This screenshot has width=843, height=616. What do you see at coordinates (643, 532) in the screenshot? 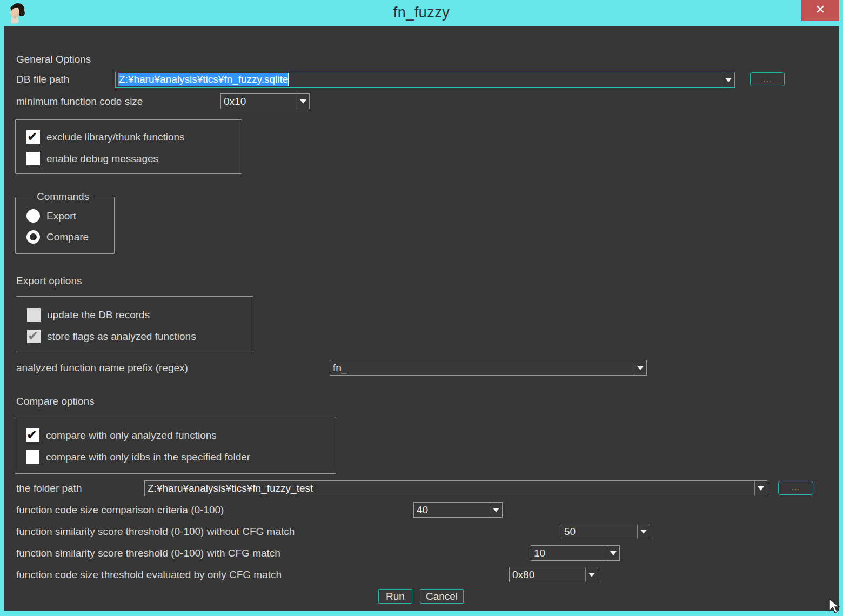
I see `sim-without-cfg-dropdown-button` at bounding box center [643, 532].